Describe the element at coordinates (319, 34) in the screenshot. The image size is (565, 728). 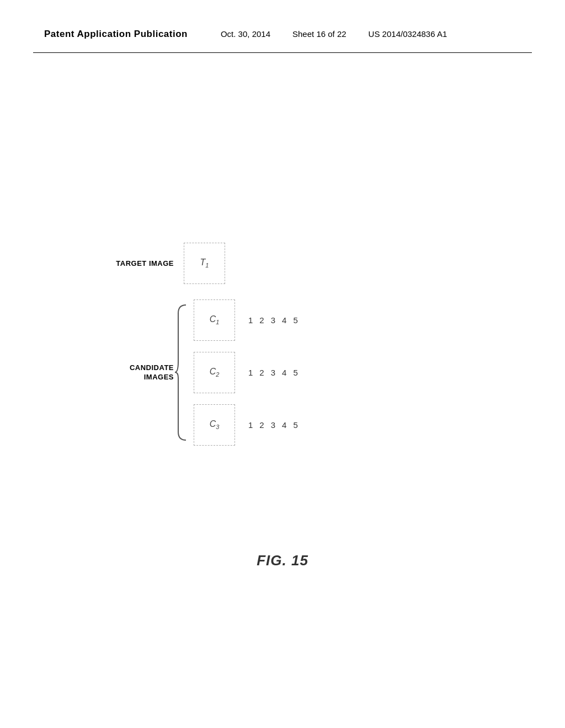
I see `sheet-info: Sheet 16 of 22` at that location.